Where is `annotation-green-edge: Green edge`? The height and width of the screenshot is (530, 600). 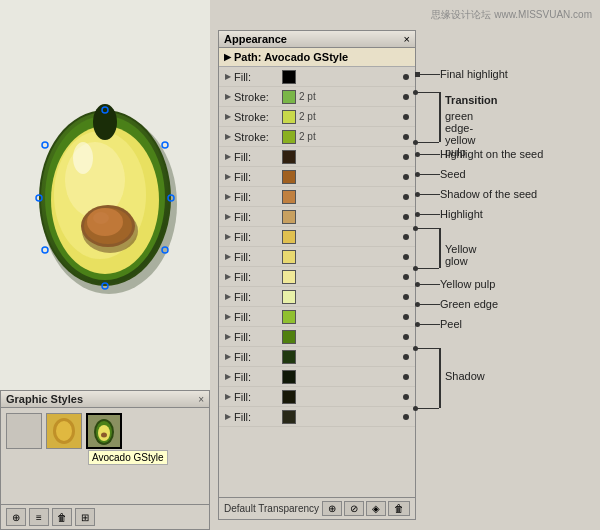
annotation-green-edge: Green edge is located at coordinates (456, 304).